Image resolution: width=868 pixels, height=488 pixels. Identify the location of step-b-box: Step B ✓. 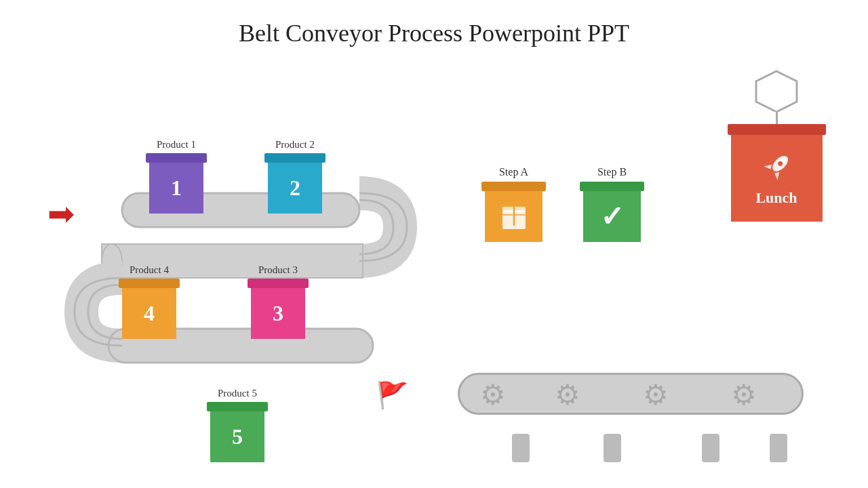
(612, 204).